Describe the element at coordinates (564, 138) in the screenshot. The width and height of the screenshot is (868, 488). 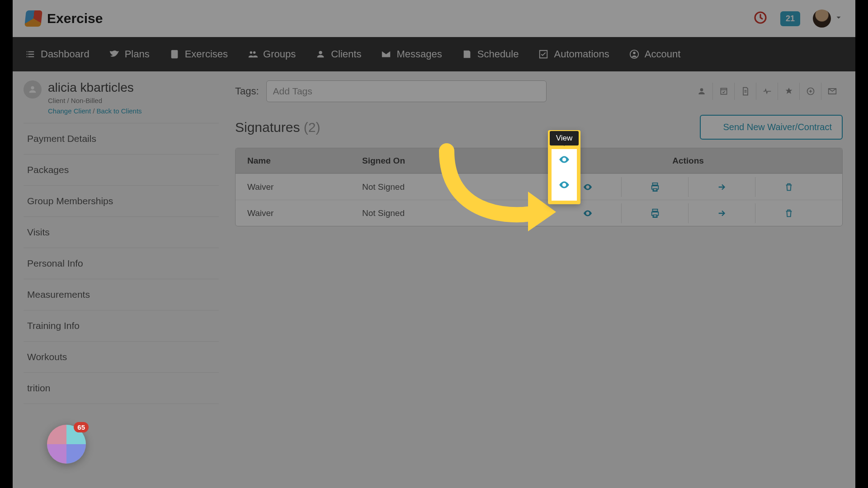
I see `view-tooltip: View` at that location.